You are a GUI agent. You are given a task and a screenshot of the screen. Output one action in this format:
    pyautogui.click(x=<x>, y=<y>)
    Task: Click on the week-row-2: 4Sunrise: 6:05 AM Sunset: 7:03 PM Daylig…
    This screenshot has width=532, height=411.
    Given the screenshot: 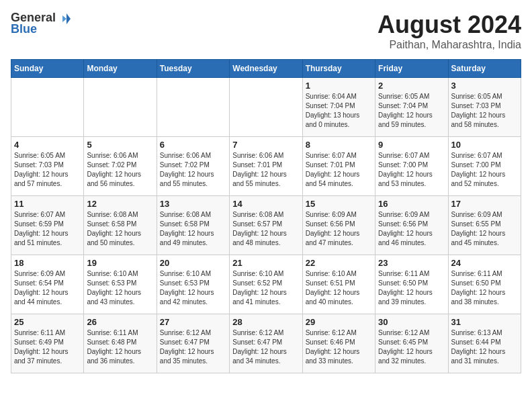 What is the action you would take?
    pyautogui.click(x=266, y=167)
    